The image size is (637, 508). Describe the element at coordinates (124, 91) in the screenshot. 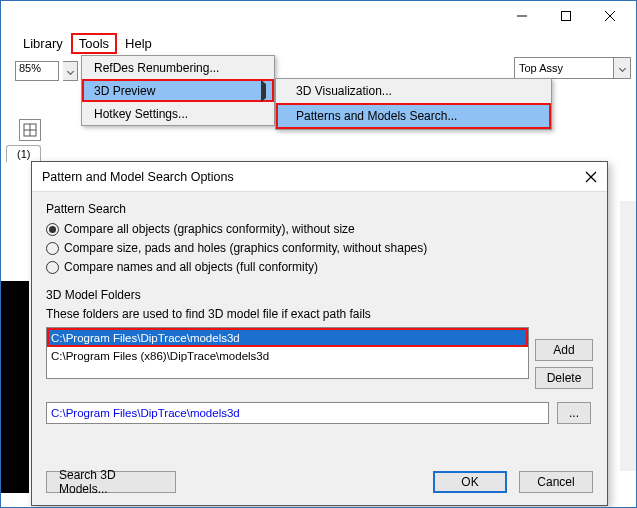

I see `menu-3d-preview-label: 3D Preview` at that location.